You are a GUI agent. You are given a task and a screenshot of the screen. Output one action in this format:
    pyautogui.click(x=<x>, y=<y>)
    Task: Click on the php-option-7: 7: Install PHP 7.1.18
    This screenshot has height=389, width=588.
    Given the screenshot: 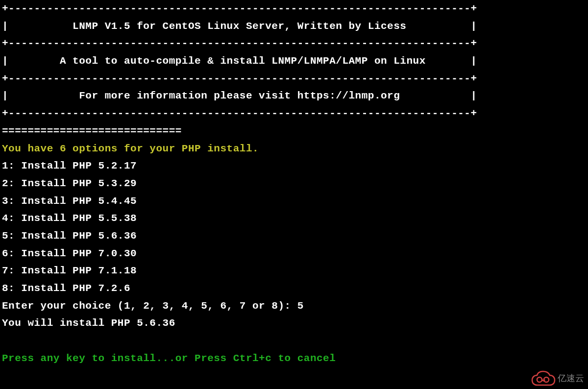 What is the action you would take?
    pyautogui.click(x=294, y=271)
    